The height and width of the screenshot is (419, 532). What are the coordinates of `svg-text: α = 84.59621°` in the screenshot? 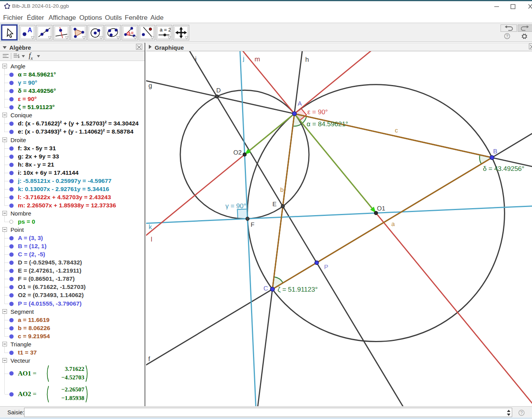 It's located at (327, 124).